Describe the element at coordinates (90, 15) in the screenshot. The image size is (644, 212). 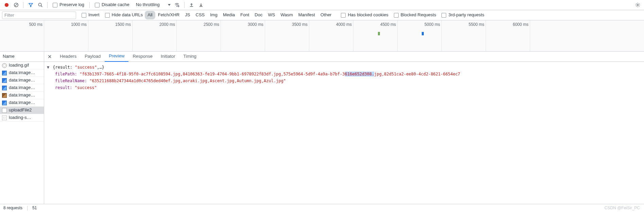
I see `invert-checkbox: Invert` at that location.